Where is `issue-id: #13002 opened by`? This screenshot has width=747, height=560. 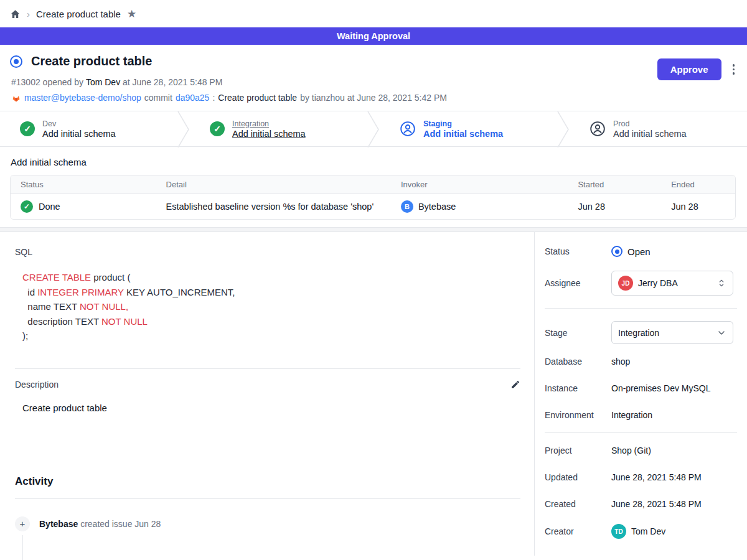 issue-id: #13002 opened by is located at coordinates (47, 82).